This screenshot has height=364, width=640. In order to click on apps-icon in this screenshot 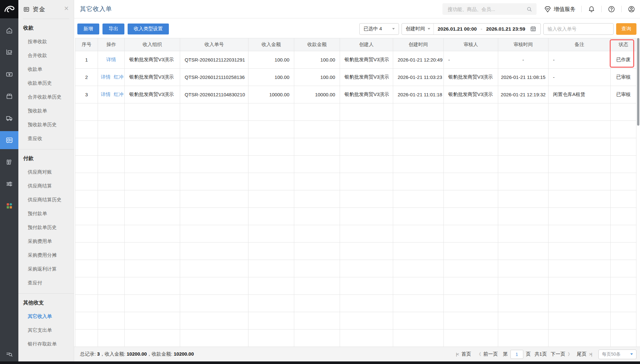, I will do `click(9, 206)`.